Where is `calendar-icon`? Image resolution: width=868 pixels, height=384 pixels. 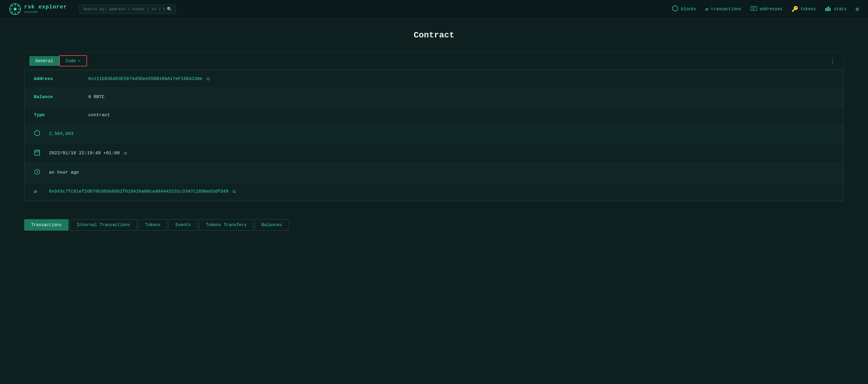 calendar-icon is located at coordinates (41, 153).